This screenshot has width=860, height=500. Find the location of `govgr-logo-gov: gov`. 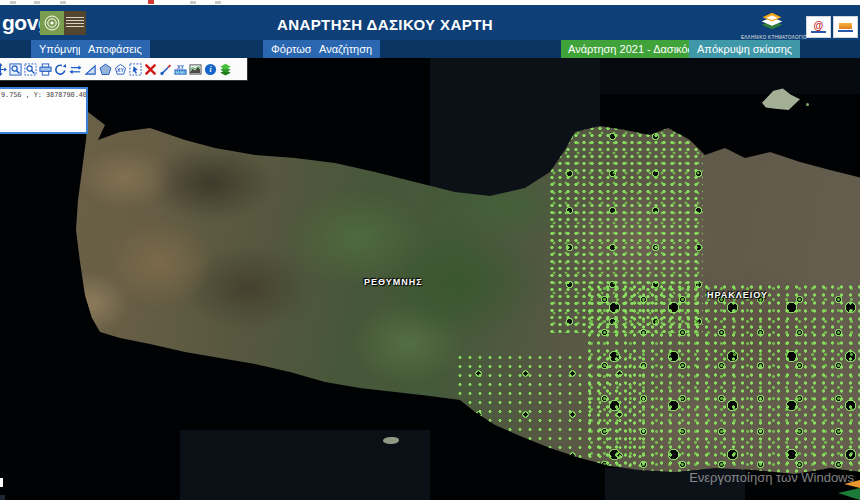

govgr-logo-gov: gov is located at coordinates (20, 22).